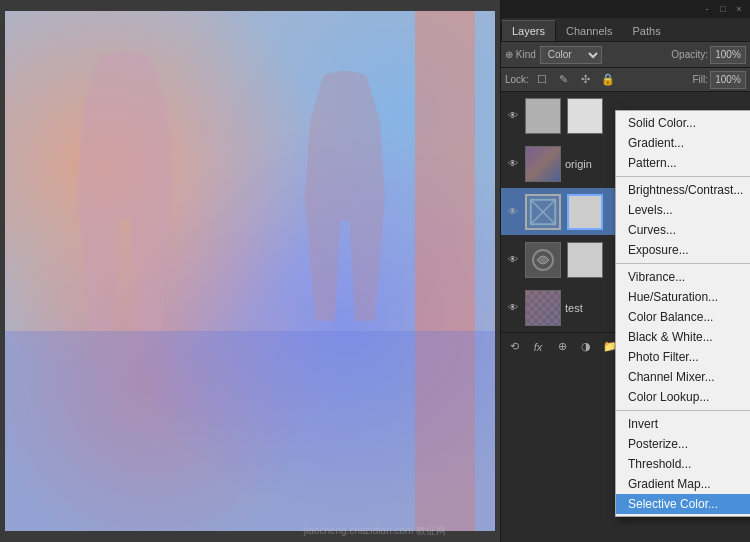 This screenshot has height=542, width=750. What do you see at coordinates (608, 80) in the screenshot?
I see `lock-all-icon: 🔒` at bounding box center [608, 80].